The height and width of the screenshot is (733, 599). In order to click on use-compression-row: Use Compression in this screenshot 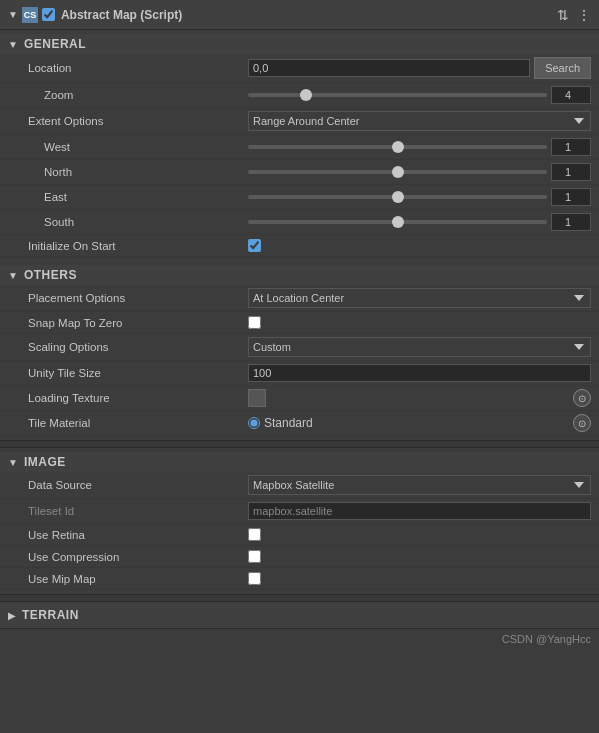, I will do `click(300, 557)`.